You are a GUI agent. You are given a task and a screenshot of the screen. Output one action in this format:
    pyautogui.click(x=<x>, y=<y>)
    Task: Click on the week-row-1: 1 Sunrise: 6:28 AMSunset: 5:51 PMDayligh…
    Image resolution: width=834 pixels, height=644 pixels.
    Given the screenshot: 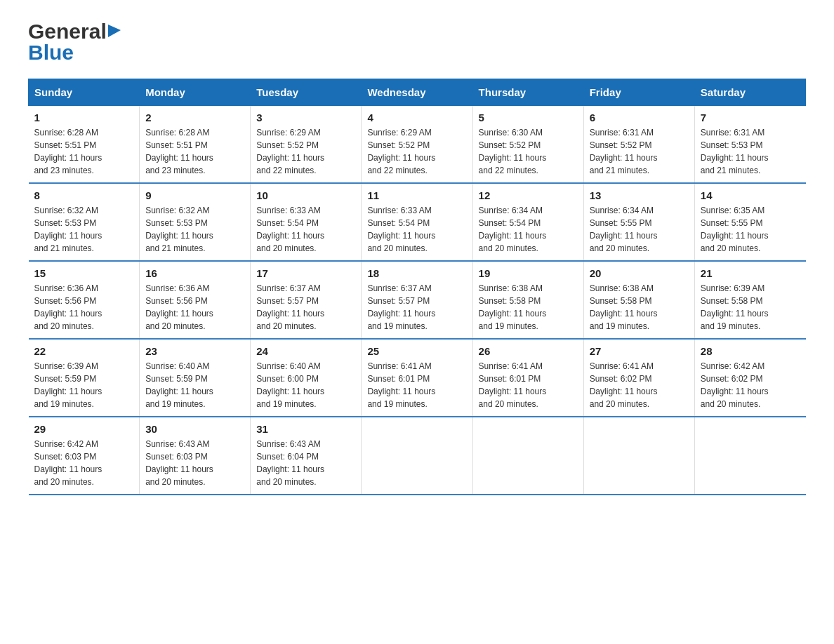 What is the action you would take?
    pyautogui.click(x=417, y=145)
    